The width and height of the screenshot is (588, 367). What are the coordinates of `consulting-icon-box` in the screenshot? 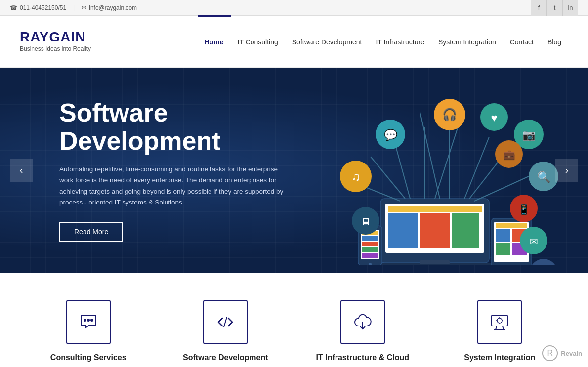 It's located at (88, 322).